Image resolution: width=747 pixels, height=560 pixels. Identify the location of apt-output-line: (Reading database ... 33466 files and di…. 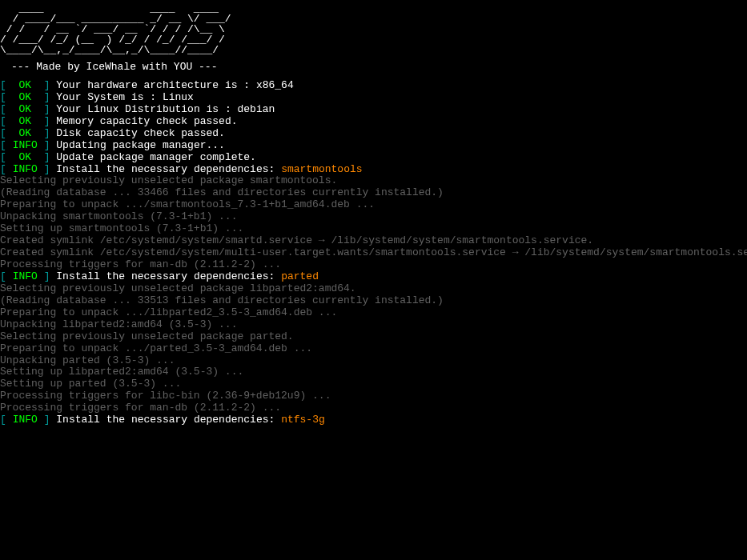
(373, 194).